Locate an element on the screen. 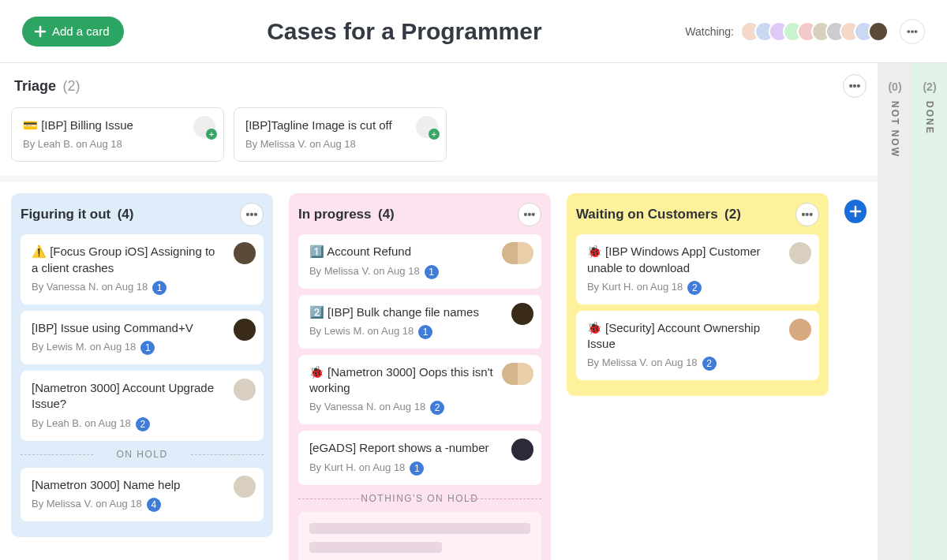 The width and height of the screenshot is (947, 560). plus-icon: + is located at coordinates (434, 134).